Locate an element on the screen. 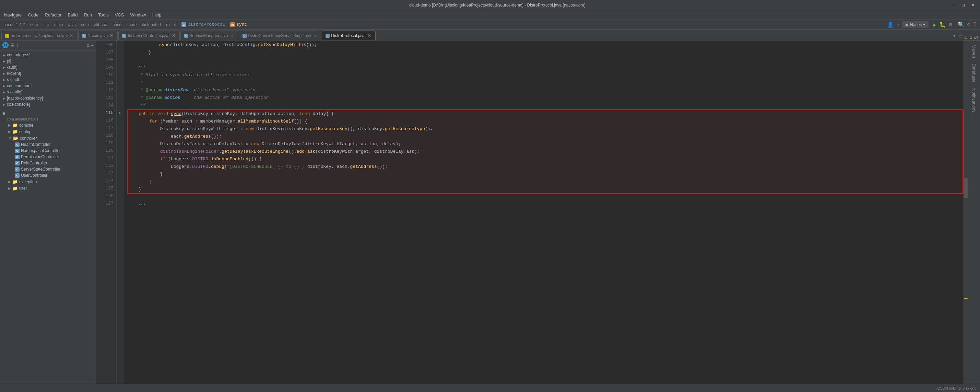  menu-vcs: VCS is located at coordinates (119, 15).